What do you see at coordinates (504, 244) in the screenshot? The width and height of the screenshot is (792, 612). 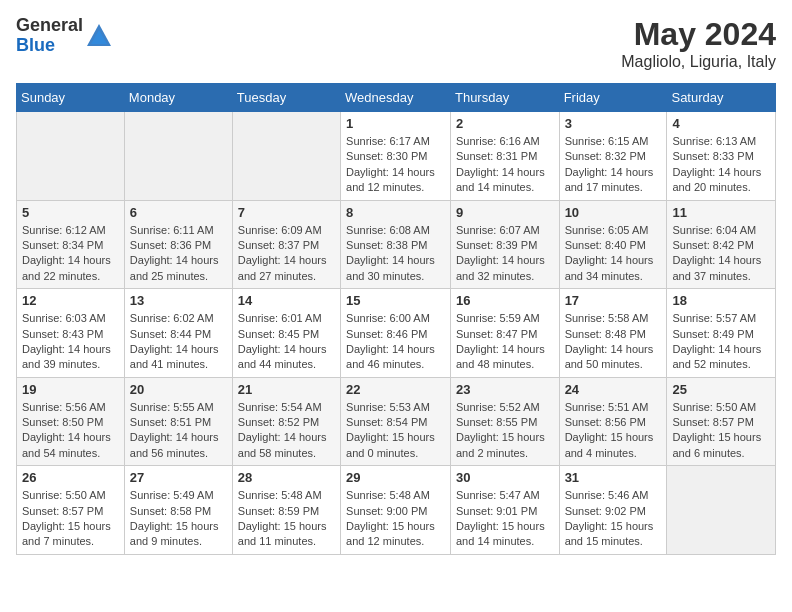 I see `calendar-day-cell: 9Sunrise: 6:07 AMSunset: 8:39 PMDaylight…` at bounding box center [504, 244].